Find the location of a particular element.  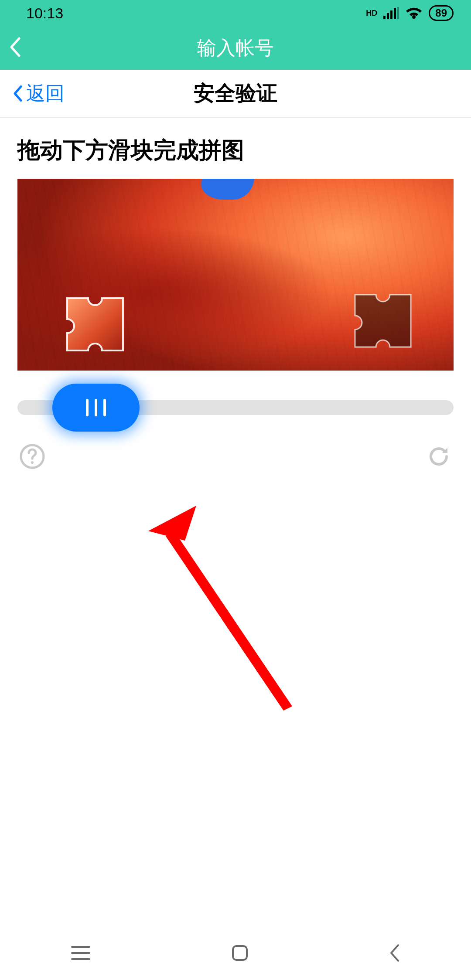

slider-handle is located at coordinates (96, 408).